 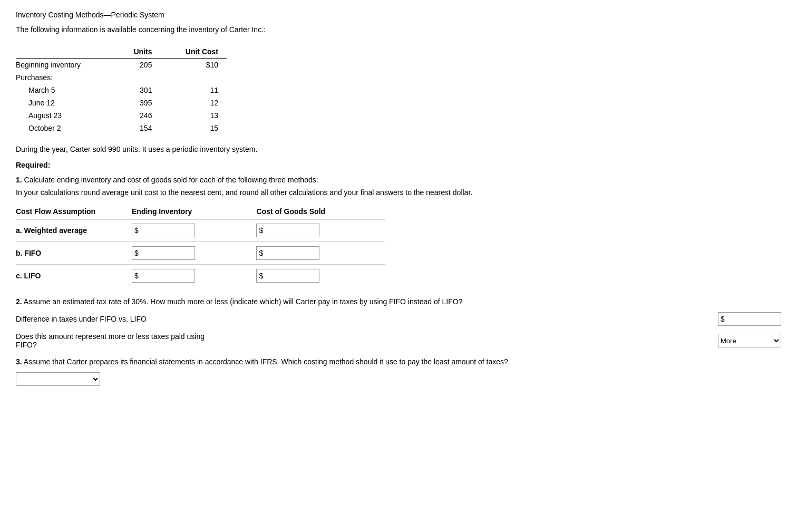 I want to click on inventory-row: Beginning inventory205$10, so click(x=121, y=65).